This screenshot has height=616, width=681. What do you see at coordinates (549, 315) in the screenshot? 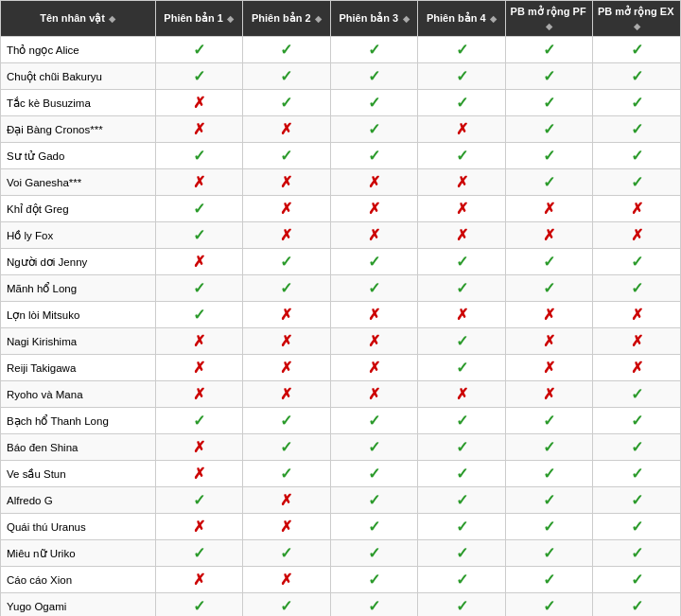
I see `cell-pf-10: ✗` at bounding box center [549, 315].